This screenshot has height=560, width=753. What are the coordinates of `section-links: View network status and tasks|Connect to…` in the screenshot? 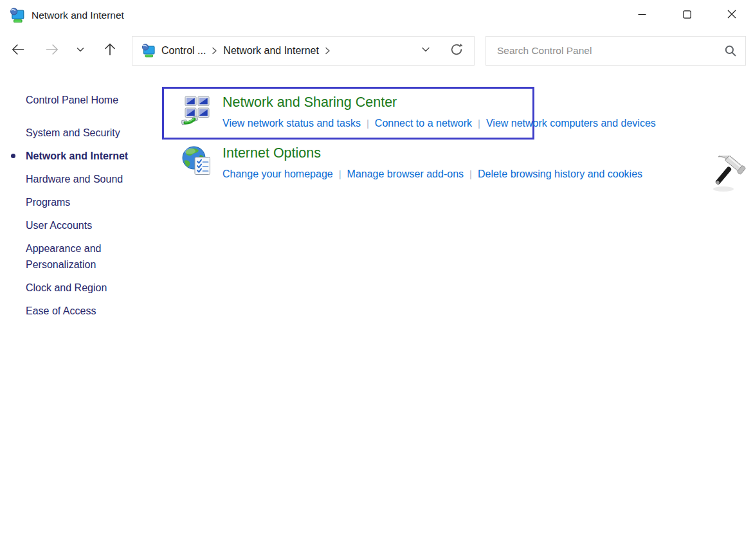 It's located at (377, 123).